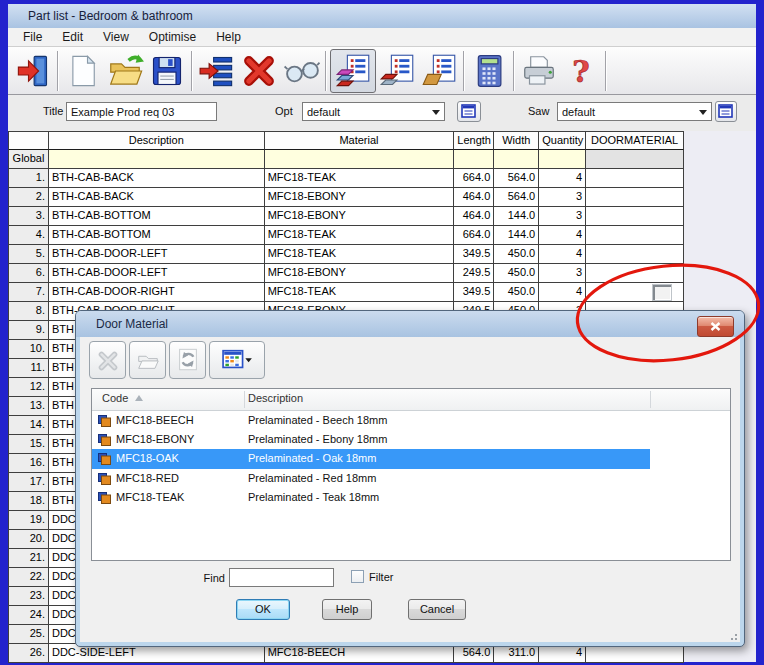  I want to click on help-dialog-button: Help, so click(347, 610).